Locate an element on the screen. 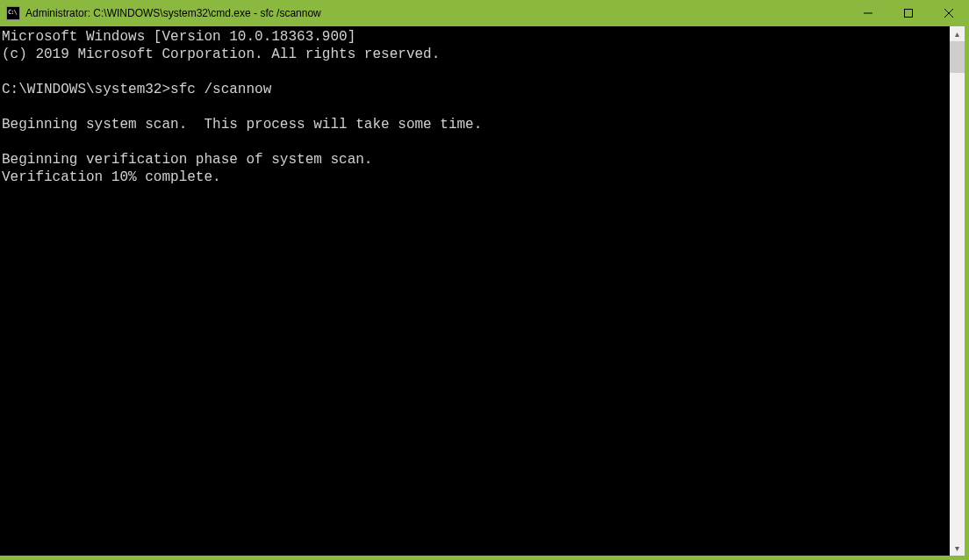  console-line-version: Microsoft Windows [Version 10.0.18363.90… is located at coordinates (476, 37).